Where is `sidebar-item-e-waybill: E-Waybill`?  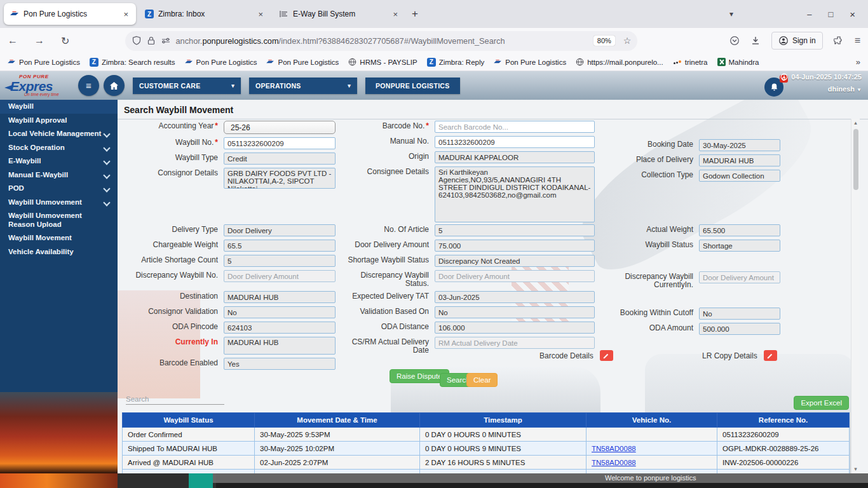
sidebar-item-e-waybill: E-Waybill is located at coordinates (58, 161).